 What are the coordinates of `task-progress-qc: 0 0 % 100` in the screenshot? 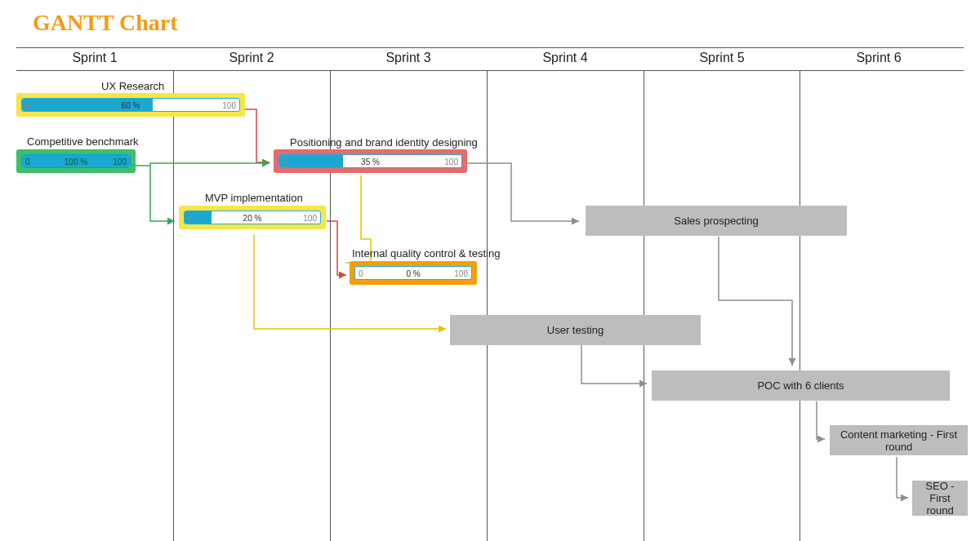 It's located at (413, 273).